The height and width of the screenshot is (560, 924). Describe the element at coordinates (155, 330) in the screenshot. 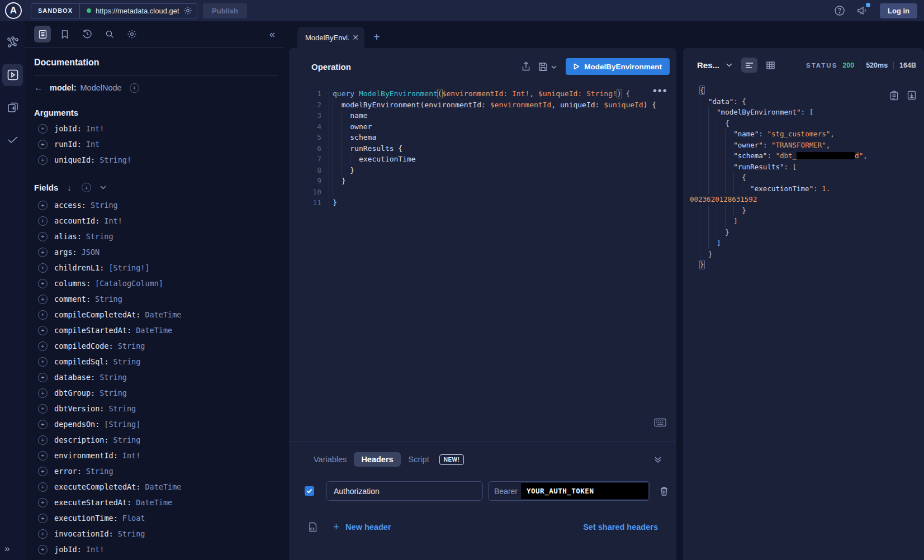

I see `field-row: +compileStartedAt:DateTime` at that location.